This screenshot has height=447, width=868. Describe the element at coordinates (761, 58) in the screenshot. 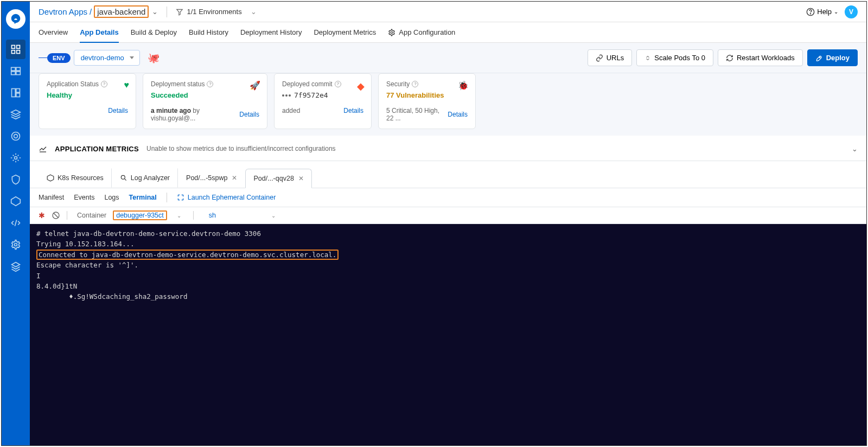

I see `restart-workloads-button: Restart Workloads` at that location.